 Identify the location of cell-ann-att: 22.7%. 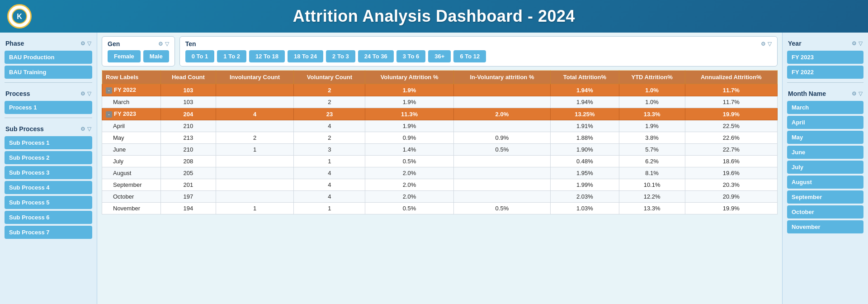
(731, 150).